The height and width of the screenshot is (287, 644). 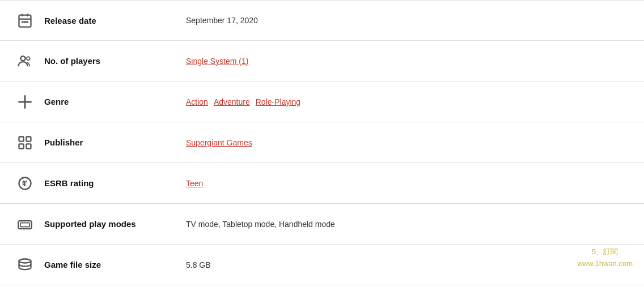 I want to click on release-date-value: September 17, 2020, so click(x=406, y=20).